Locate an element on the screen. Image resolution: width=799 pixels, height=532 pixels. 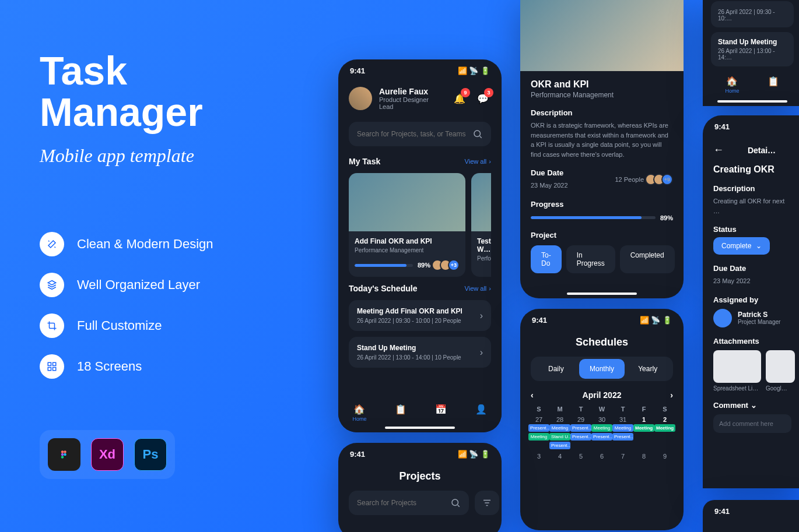
home-header: Aurelie FauxProduct Designer Lead 🔔9 💬3 is located at coordinates (420, 98).